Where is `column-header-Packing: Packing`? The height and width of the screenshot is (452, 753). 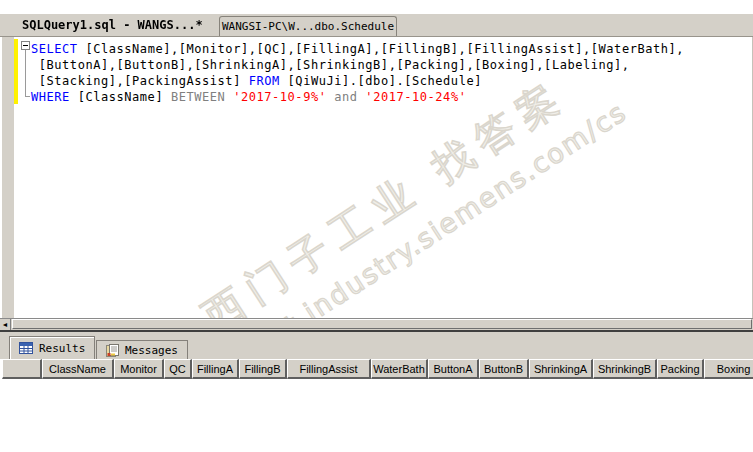 column-header-Packing: Packing is located at coordinates (680, 369).